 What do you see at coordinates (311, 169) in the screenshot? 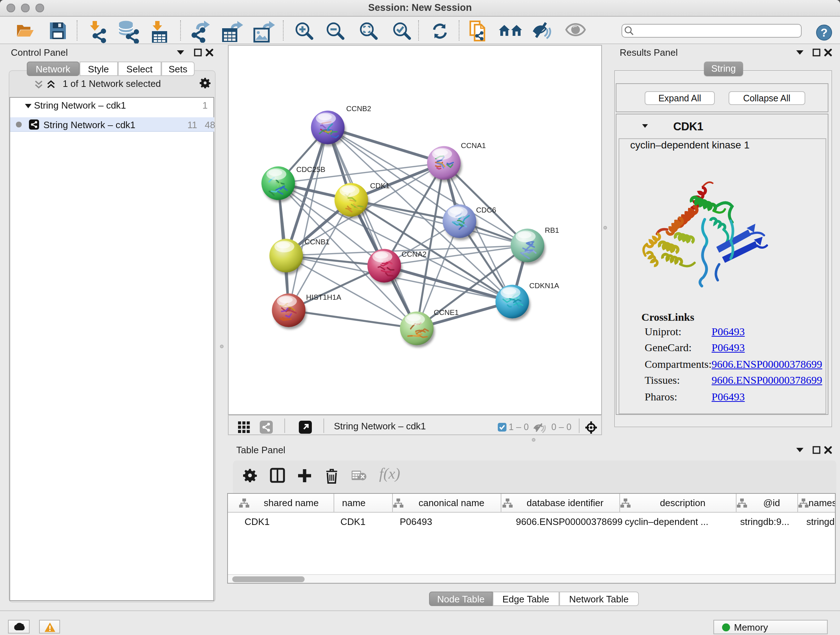
I see `svg-text: CDC25B` at bounding box center [311, 169].